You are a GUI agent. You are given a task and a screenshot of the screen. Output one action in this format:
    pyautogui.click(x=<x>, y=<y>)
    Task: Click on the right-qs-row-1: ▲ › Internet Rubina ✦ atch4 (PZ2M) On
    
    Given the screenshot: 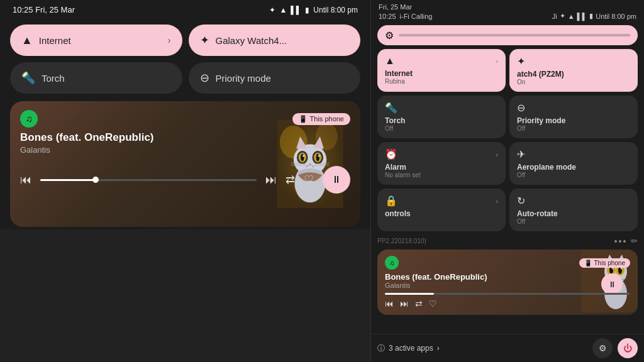 What is the action you would take?
    pyautogui.click(x=508, y=70)
    